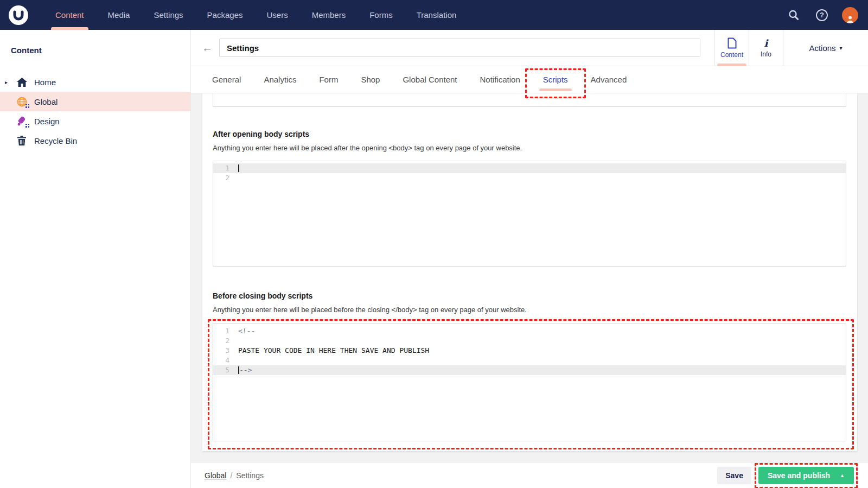  Describe the element at coordinates (221, 331) in the screenshot. I see `line-number: 1` at that location.